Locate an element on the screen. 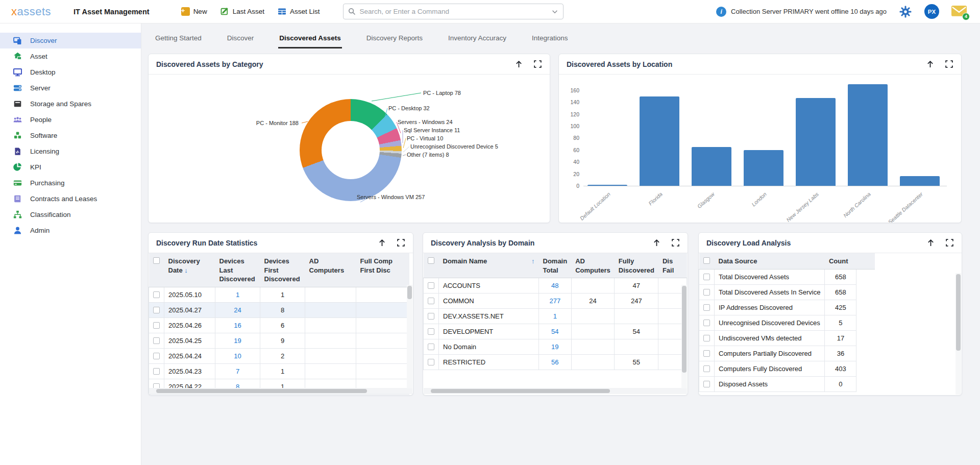 The height and width of the screenshot is (465, 980). sidebar-item-licensing: Licensing is located at coordinates (70, 151).